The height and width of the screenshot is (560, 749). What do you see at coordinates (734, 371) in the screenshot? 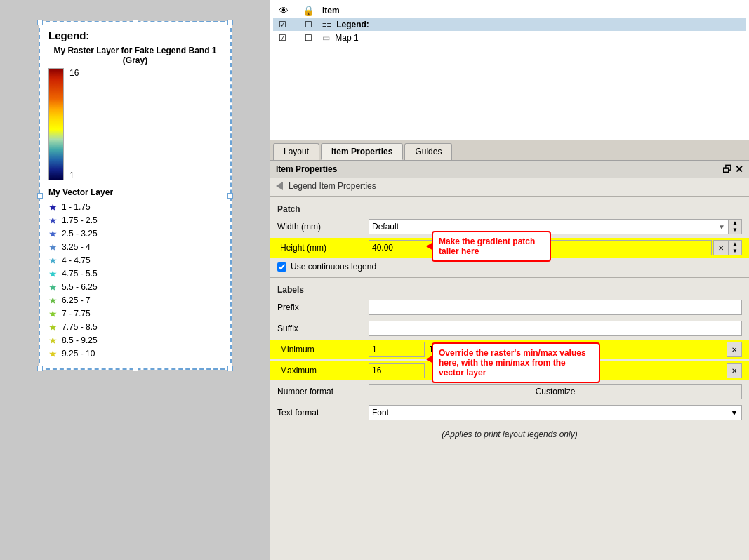
I see `maximum-clear-btn: ✕` at bounding box center [734, 371].